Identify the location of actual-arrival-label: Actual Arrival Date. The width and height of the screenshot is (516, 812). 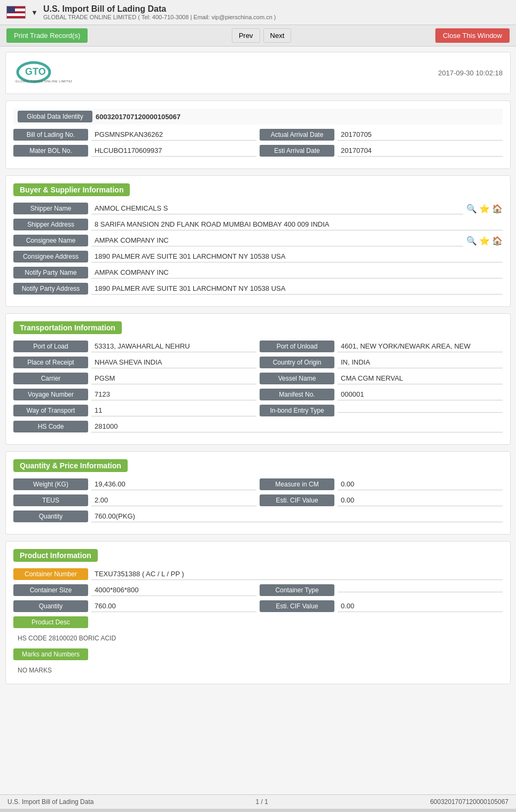
(297, 135).